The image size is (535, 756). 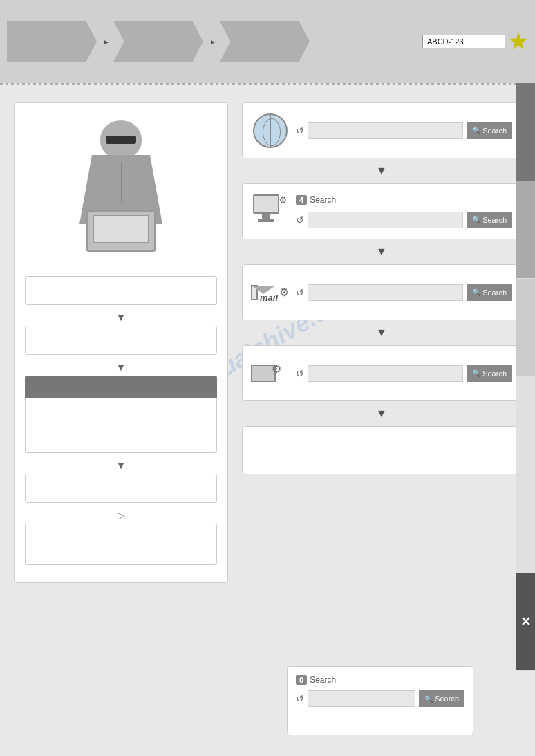 What do you see at coordinates (404, 212) in the screenshot?
I see `card-content-computer: 4 Search ↺ 🔍 Search` at bounding box center [404, 212].